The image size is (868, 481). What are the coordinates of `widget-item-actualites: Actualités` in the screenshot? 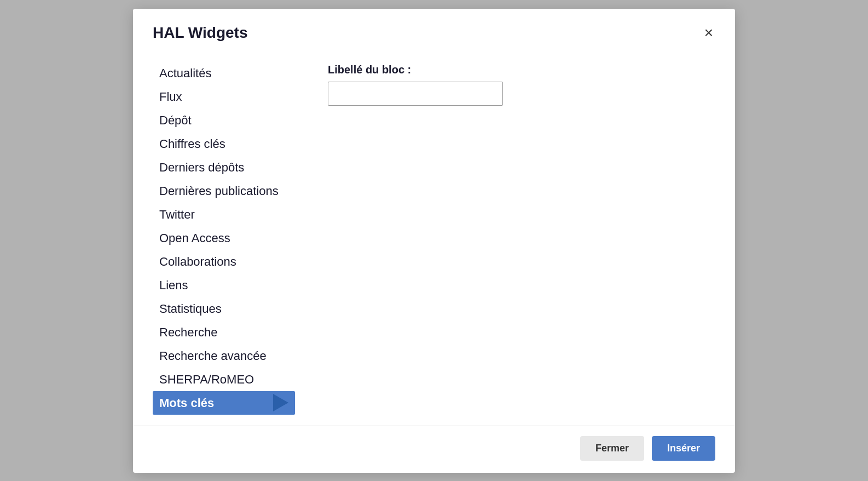 It's located at (224, 73).